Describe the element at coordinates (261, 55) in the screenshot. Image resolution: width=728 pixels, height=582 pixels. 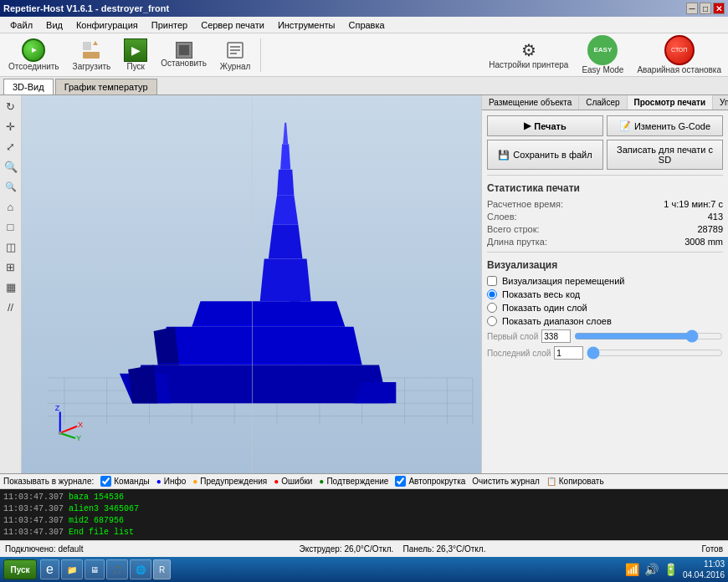
I see `toolbar-separator` at that location.